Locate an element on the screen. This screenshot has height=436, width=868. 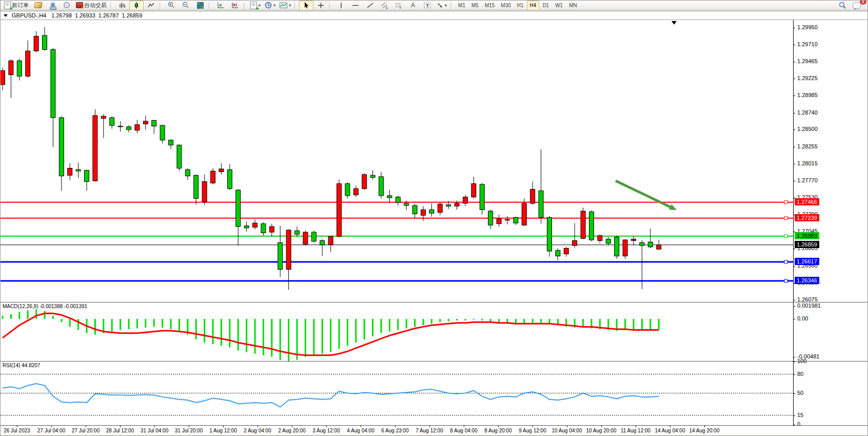
signals-button is located at coordinates (67, 5).